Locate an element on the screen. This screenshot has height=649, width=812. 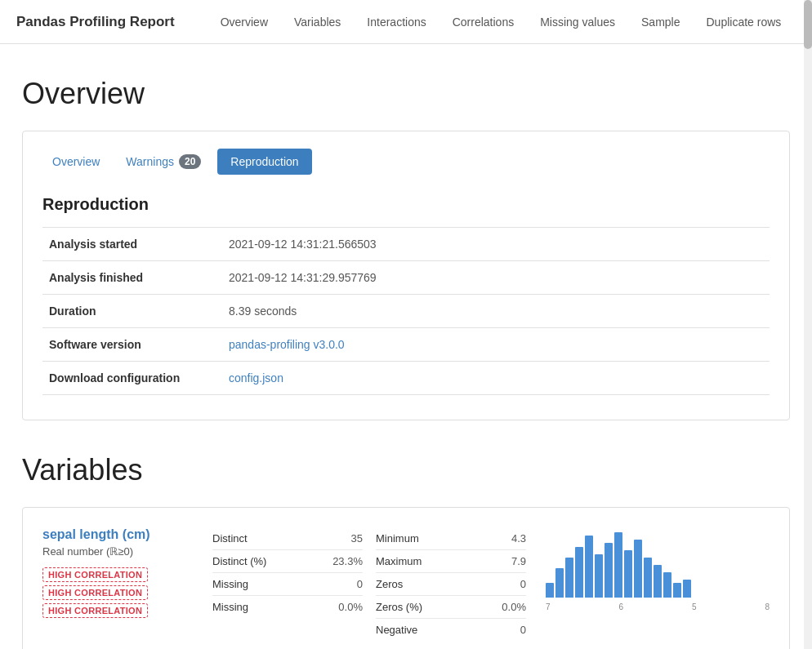
nav-links: Overview Variables Interactions Correlat… is located at coordinates (502, 22).